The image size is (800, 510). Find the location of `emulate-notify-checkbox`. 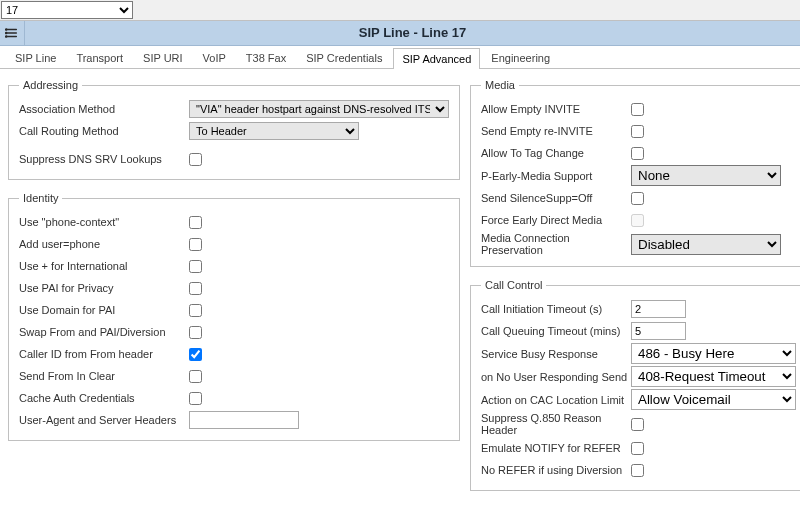

emulate-notify-checkbox is located at coordinates (638, 448).